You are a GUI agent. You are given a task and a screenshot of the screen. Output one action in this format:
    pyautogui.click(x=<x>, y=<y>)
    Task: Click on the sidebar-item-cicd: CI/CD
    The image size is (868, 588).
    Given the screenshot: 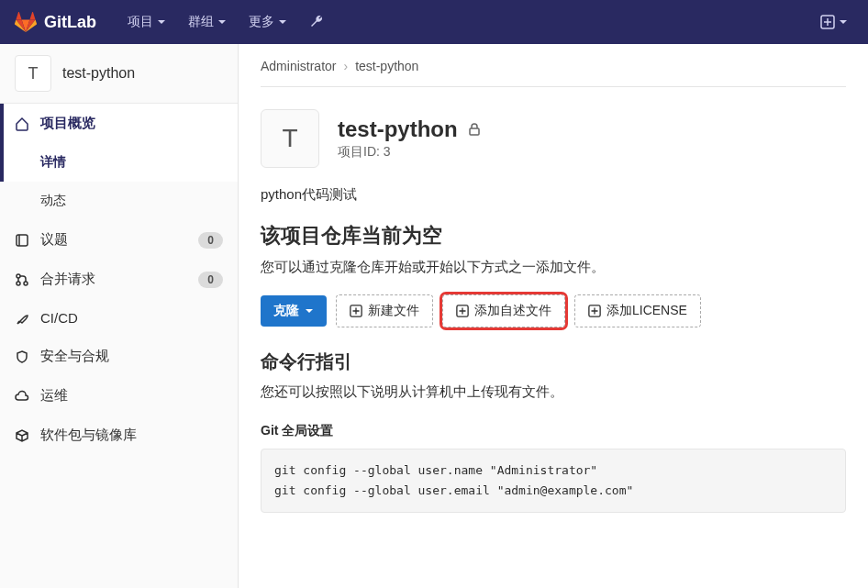 What is the action you would take?
    pyautogui.click(x=119, y=317)
    